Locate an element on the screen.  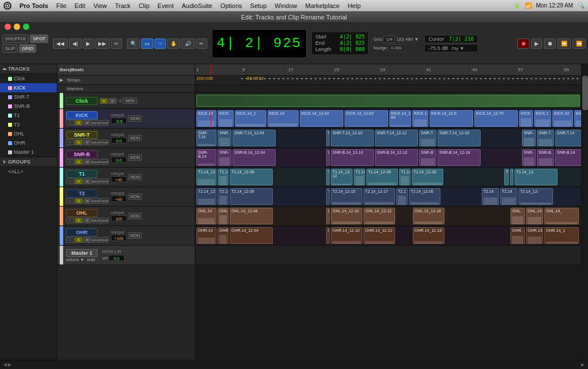
clip-t2-1: T2.14_12 is located at coordinates (207, 196).